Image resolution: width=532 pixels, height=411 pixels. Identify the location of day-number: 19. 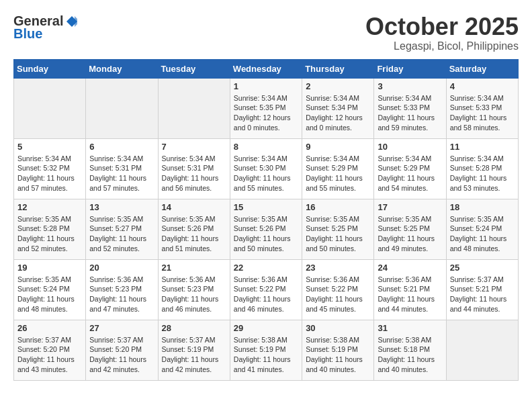
(50, 267).